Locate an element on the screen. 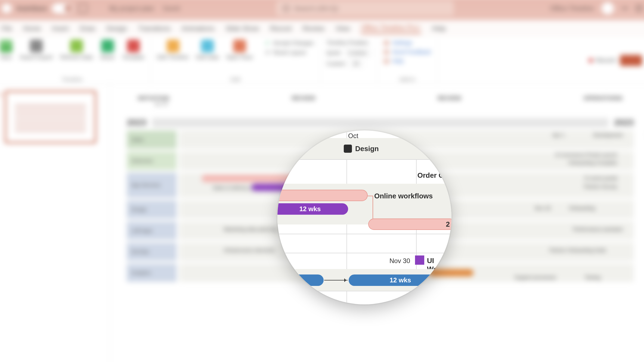  minimize-icon is located at coordinates (625, 8).